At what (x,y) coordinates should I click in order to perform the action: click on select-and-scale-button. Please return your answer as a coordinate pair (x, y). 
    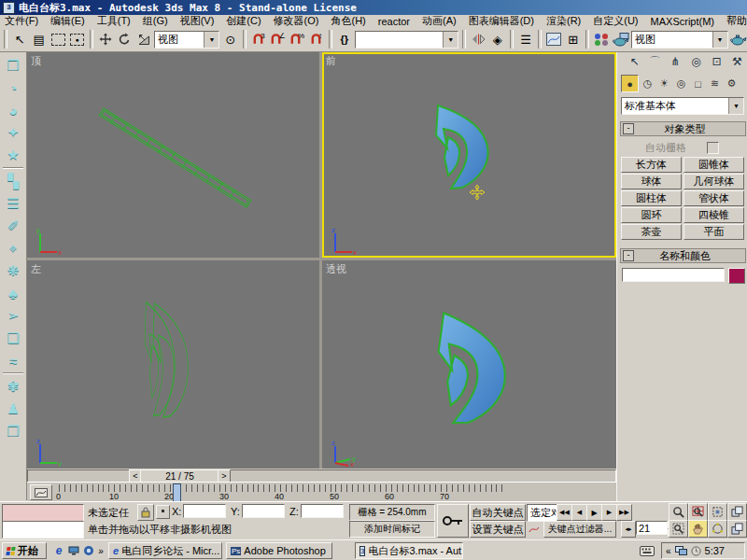
    Looking at the image, I should click on (144, 39).